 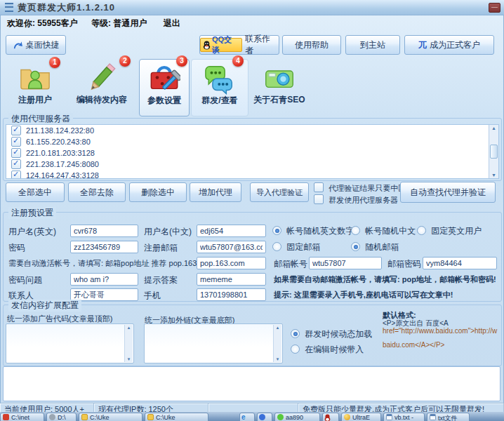 I want to click on main-site-button: 到主站, so click(x=373, y=45).